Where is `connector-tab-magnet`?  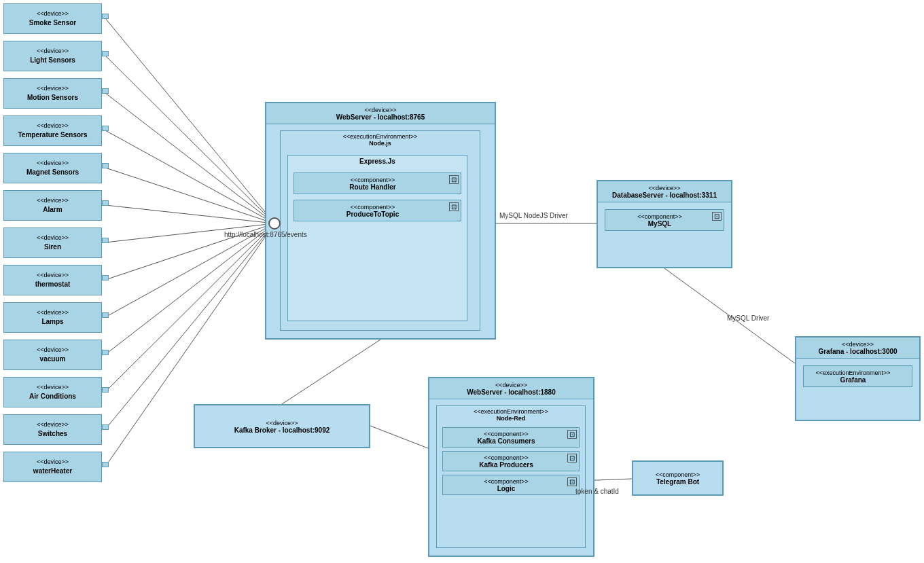 connector-tab-magnet is located at coordinates (105, 166).